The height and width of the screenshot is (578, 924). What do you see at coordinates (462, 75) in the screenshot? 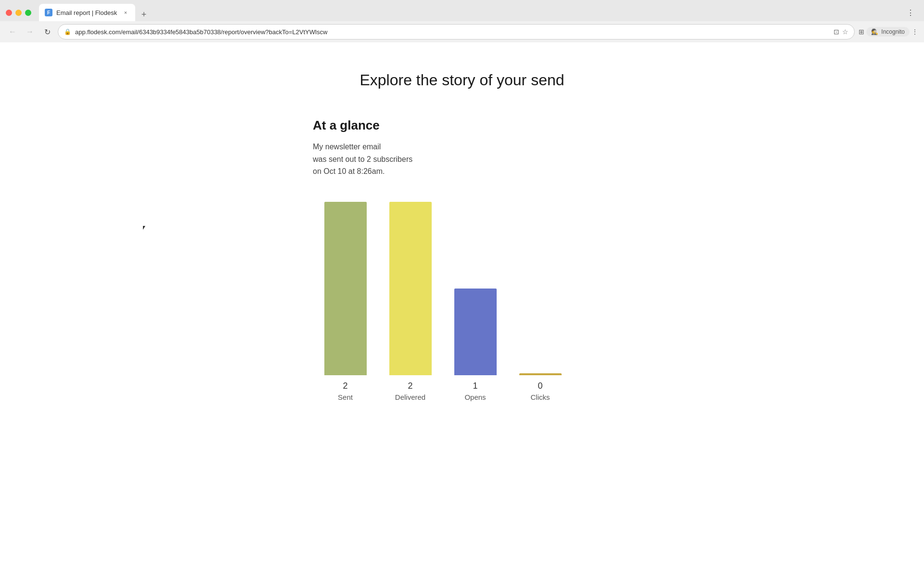
I see `page-heading: Explore the story of your send` at bounding box center [462, 75].